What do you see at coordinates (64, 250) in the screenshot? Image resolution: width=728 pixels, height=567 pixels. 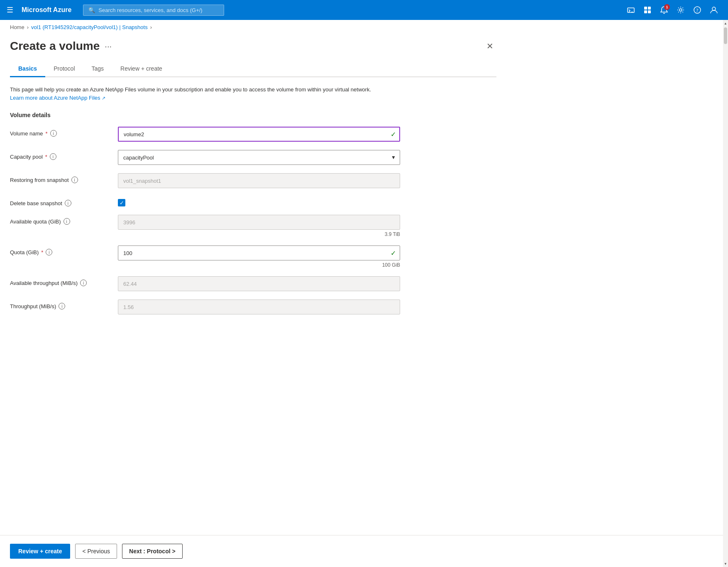 I see `quota-label: Quota (GiB) * i` at bounding box center [64, 250].